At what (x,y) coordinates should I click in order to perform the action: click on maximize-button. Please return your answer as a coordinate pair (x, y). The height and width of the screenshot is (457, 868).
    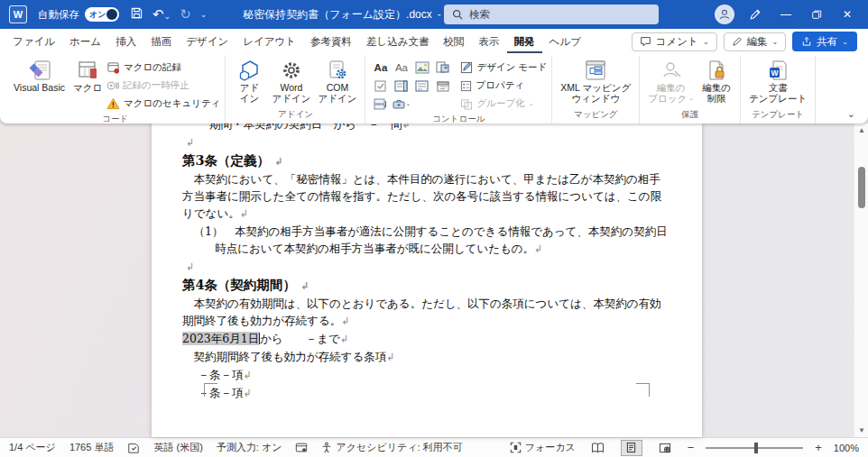
    Looking at the image, I should click on (817, 14).